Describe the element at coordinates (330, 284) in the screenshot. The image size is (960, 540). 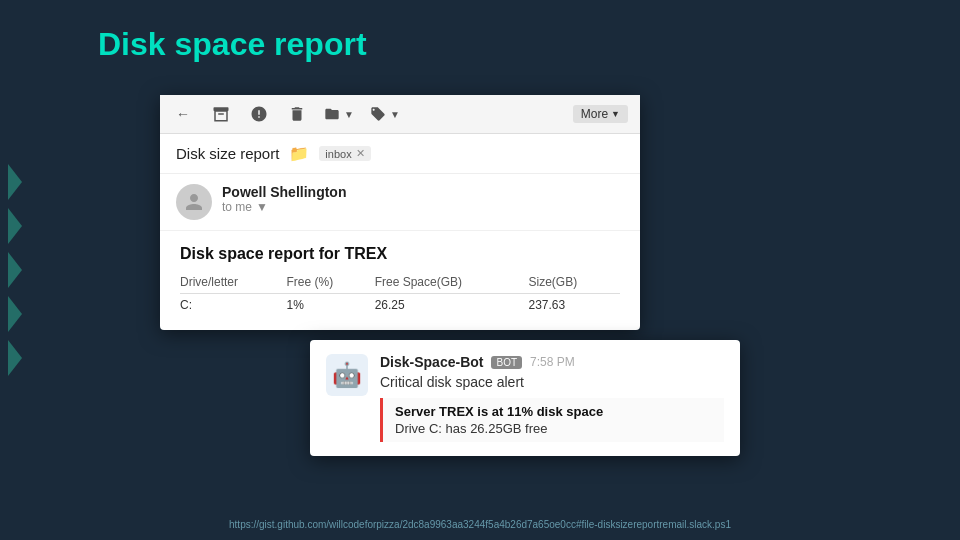
I see `col-free-pct: Free (%)` at that location.